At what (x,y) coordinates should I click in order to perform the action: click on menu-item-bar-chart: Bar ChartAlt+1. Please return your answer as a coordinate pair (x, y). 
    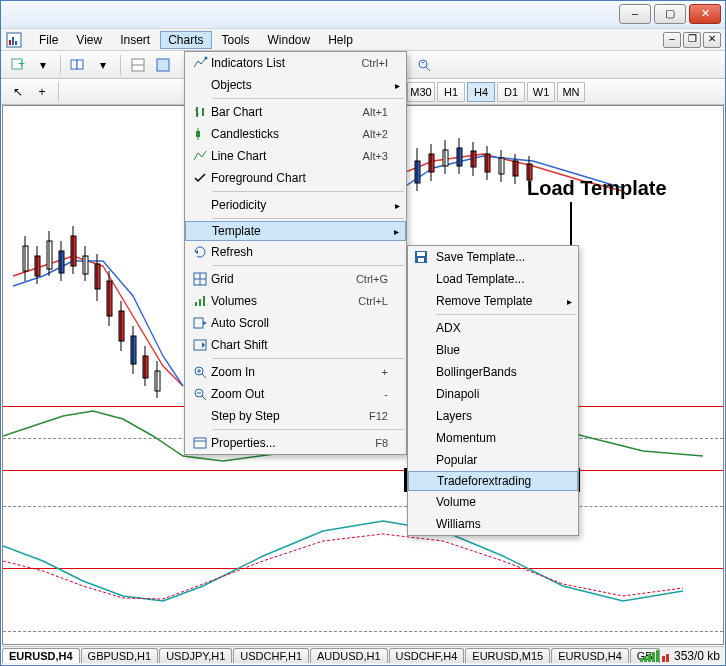
    Looking at the image, I should click on (296, 112).